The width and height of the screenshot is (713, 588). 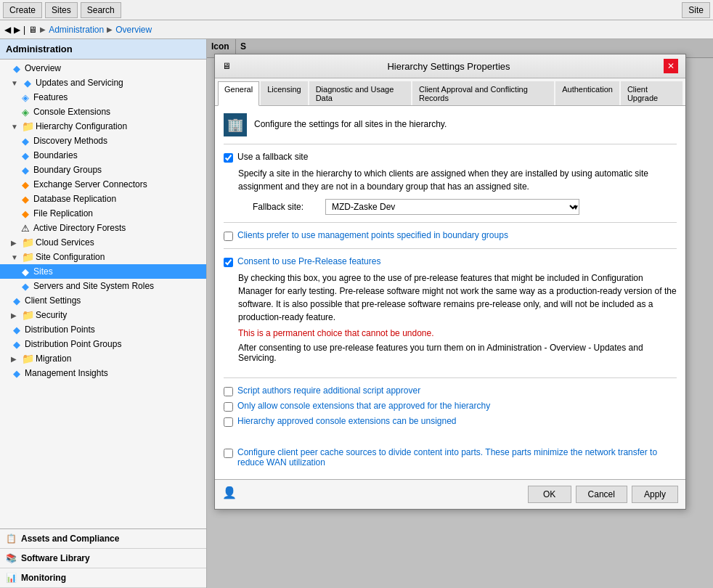 I want to click on sidebar-item-label: Exchange Server Connectors, so click(x=90, y=184).